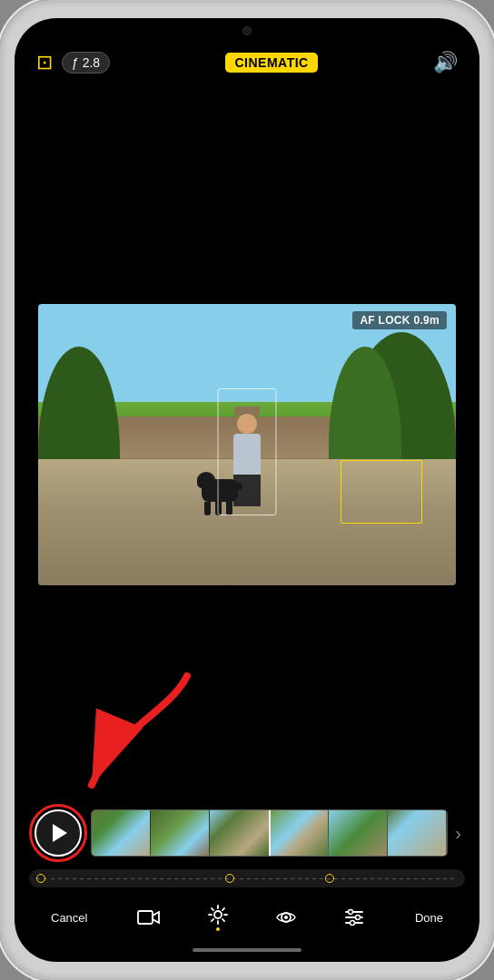  What do you see at coordinates (149, 917) in the screenshot?
I see `video-camera-icon` at bounding box center [149, 917].